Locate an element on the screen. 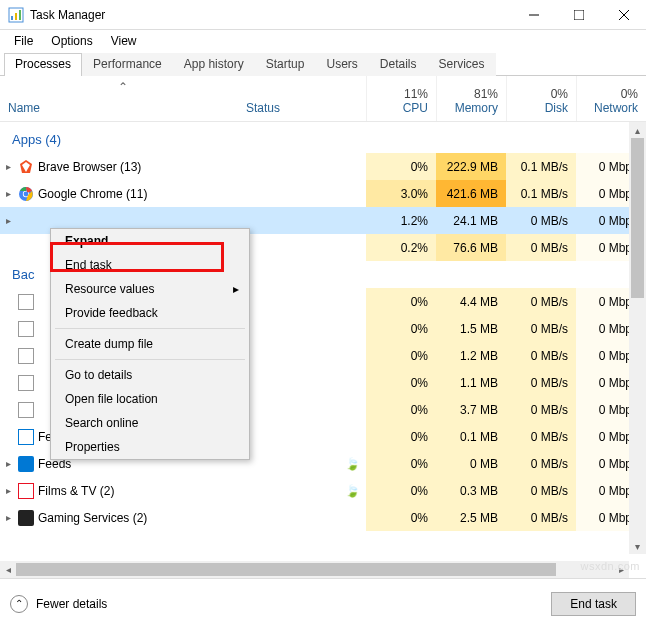  fewer-details-link: Fewer details is located at coordinates (72, 604).